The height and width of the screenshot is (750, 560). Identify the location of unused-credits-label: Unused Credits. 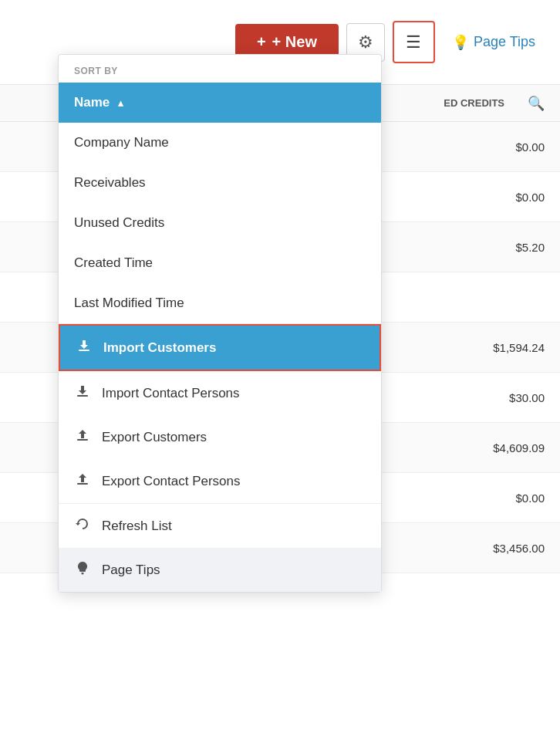
(119, 223).